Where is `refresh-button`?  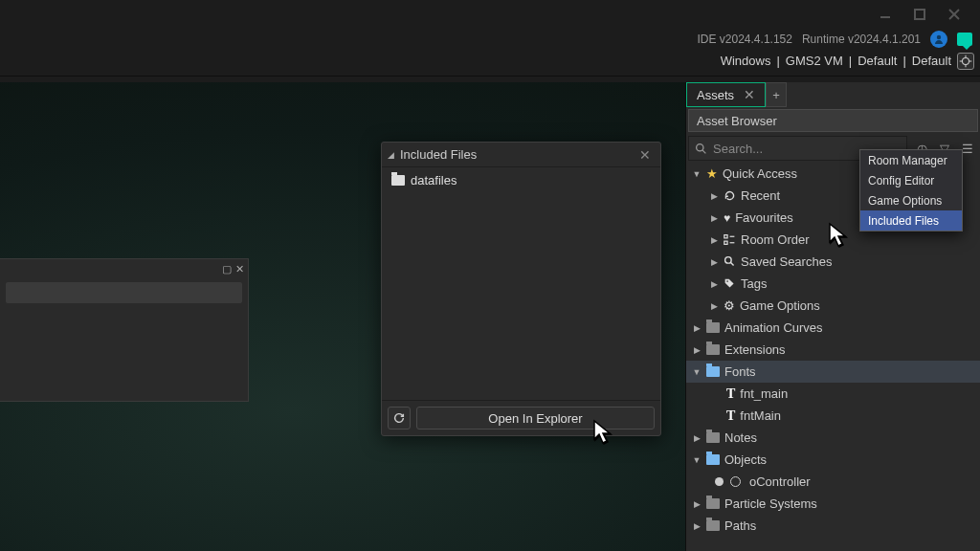
refresh-button is located at coordinates (399, 418).